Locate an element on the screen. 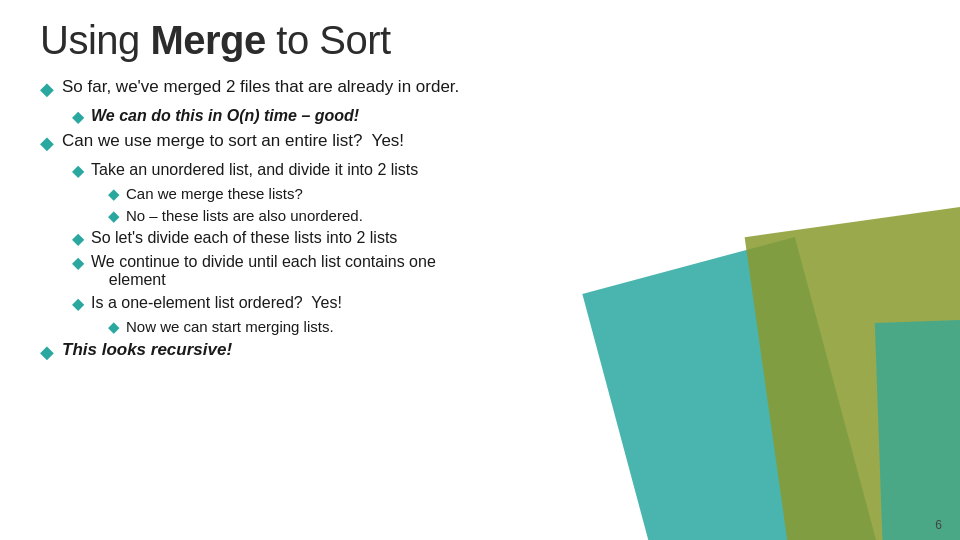  diamond-icon-11: ◆ is located at coordinates (47, 352).